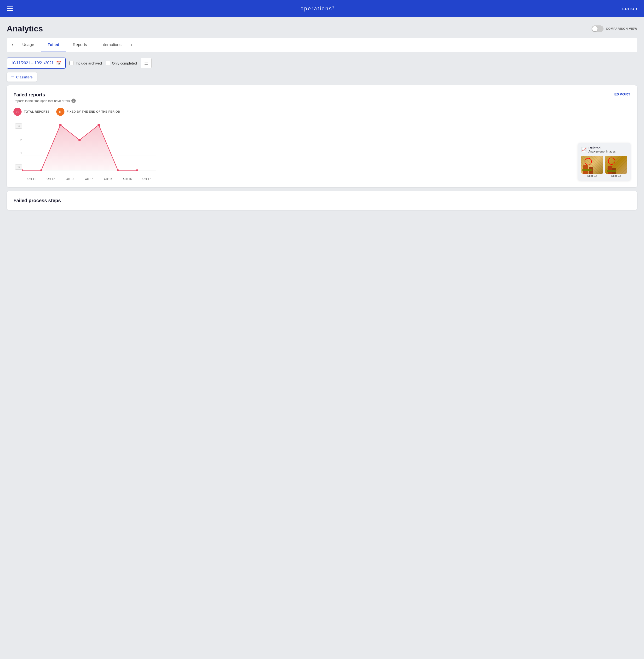 The image size is (644, 659). I want to click on fixed-label: FIXED BY THE END OF THE PERIOD, so click(94, 112).